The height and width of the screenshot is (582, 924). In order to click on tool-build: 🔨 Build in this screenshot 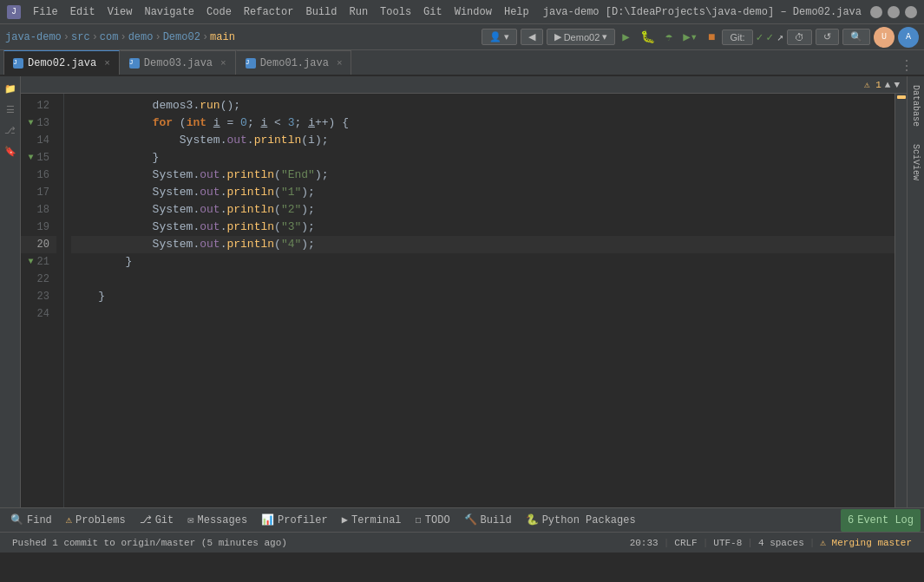, I will do `click(488, 520)`.